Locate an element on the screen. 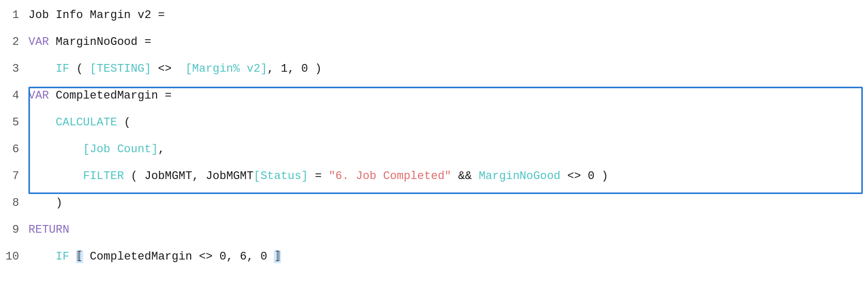 This screenshot has height=290, width=868. token: , is located at coordinates (161, 150).